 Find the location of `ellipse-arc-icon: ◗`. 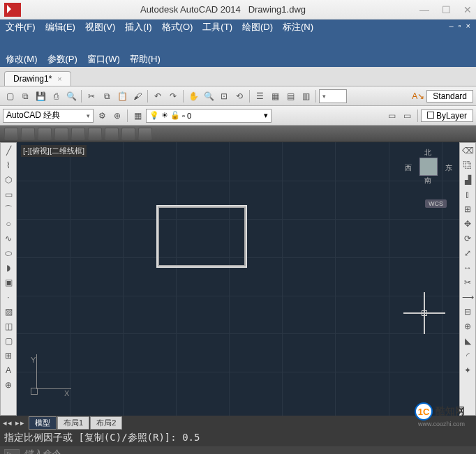

ellipse-arc-icon: ◗ is located at coordinates (8, 268).